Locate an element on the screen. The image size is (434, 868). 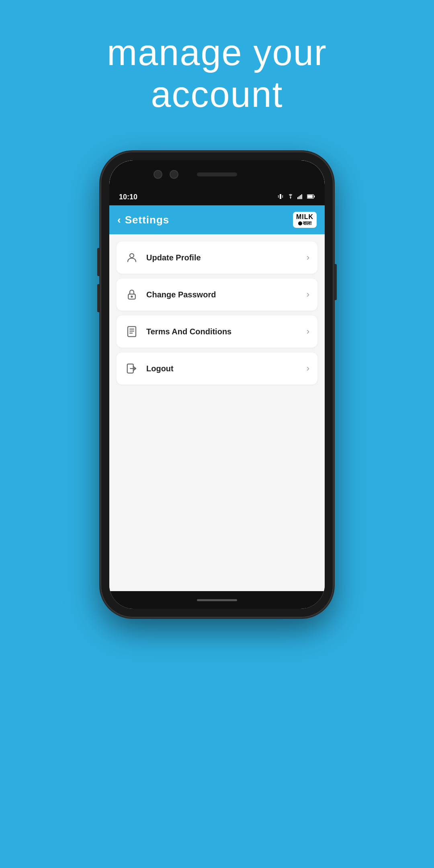
header-left: ‹ Settings is located at coordinates (143, 220).